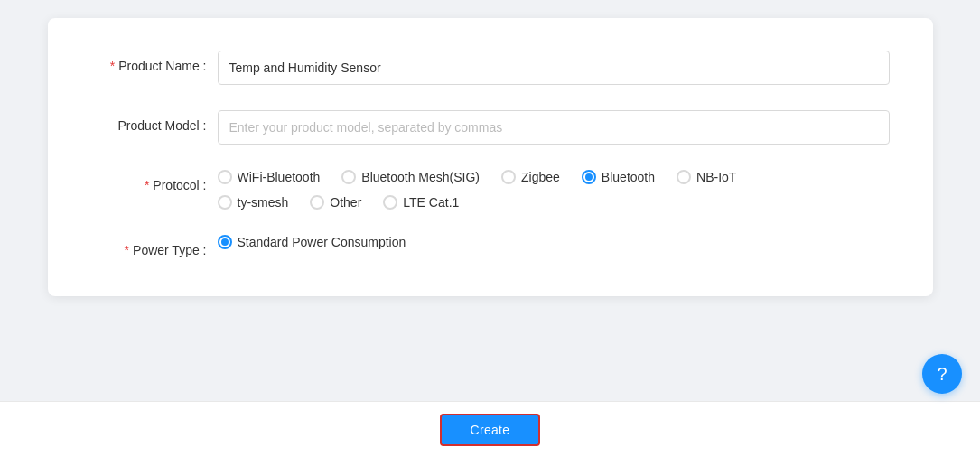 This screenshot has width=980, height=457. What do you see at coordinates (554, 190) in the screenshot?
I see `protocol-options: WiFi-Bluetooth Bluetooth Mesh(SIG) Zigbe…` at bounding box center [554, 190].